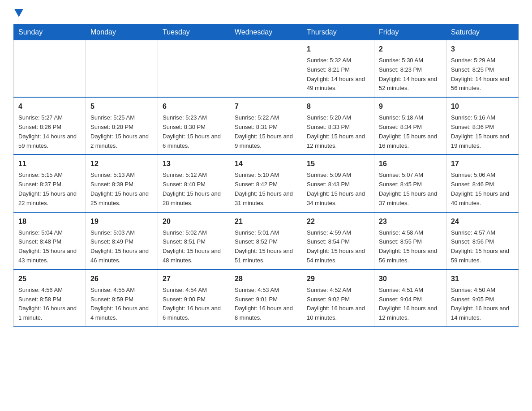 This screenshot has height=411, width=532. What do you see at coordinates (266, 32) in the screenshot?
I see `weekday-row: SundayMondayTuesdayWednesdayThursdayFrid…` at bounding box center [266, 32].